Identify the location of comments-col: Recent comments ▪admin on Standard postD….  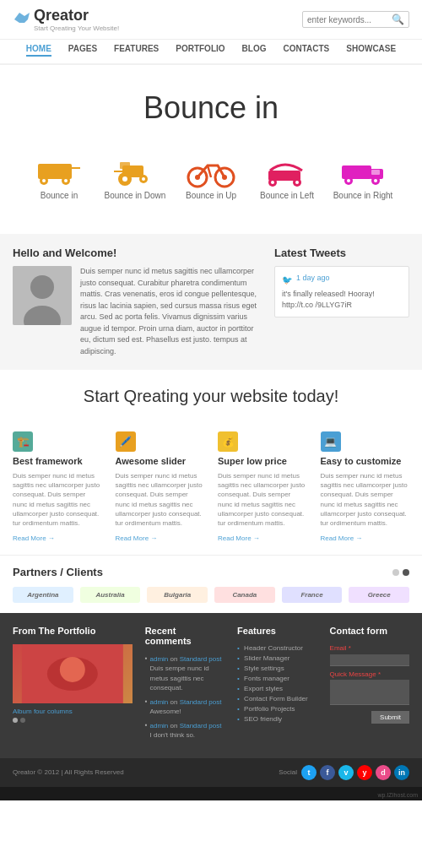
(185, 686).